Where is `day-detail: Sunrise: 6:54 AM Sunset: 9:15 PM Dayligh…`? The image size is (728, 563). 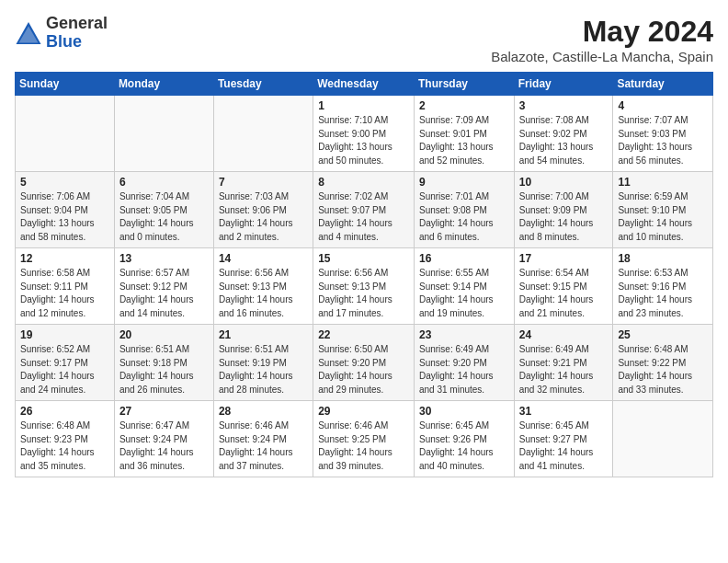
day-detail: Sunrise: 6:54 AM Sunset: 9:15 PM Dayligh… is located at coordinates (564, 293).